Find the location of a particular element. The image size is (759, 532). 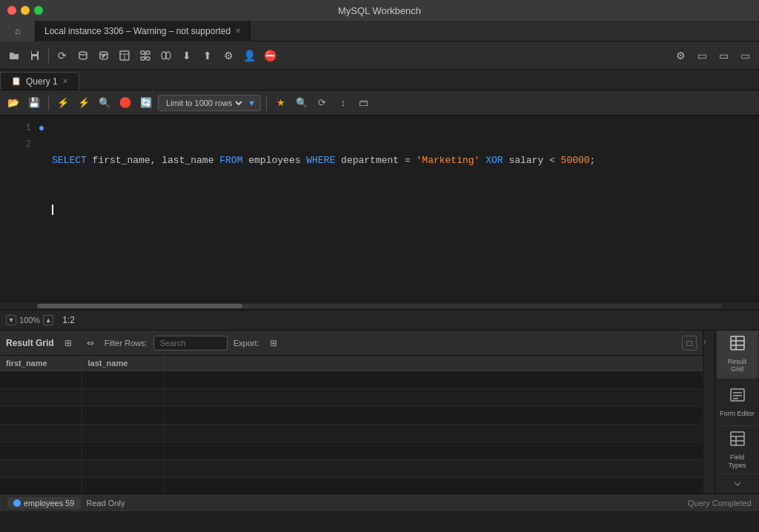

connection-tab-label: Local instance 3306 – Warning – not supp… is located at coordinates (138, 31).